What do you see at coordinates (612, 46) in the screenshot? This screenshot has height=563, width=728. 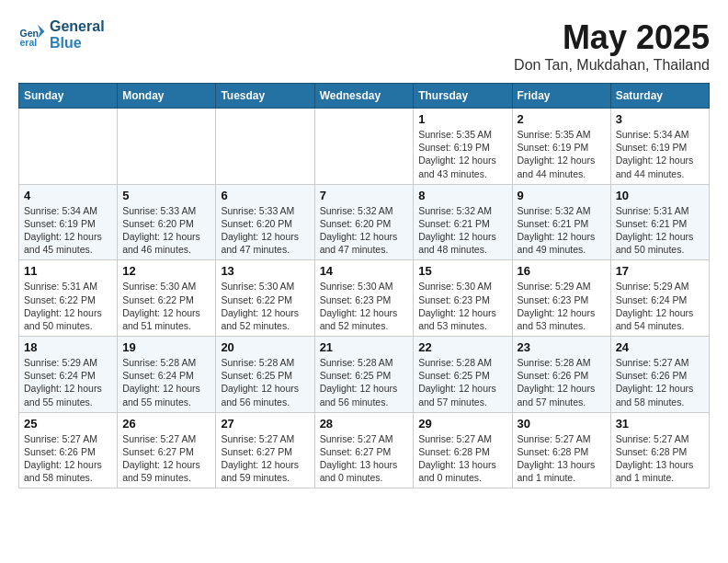 I see `title-area: May 2025 Don Tan, Mukdahan, Thailand` at bounding box center [612, 46].